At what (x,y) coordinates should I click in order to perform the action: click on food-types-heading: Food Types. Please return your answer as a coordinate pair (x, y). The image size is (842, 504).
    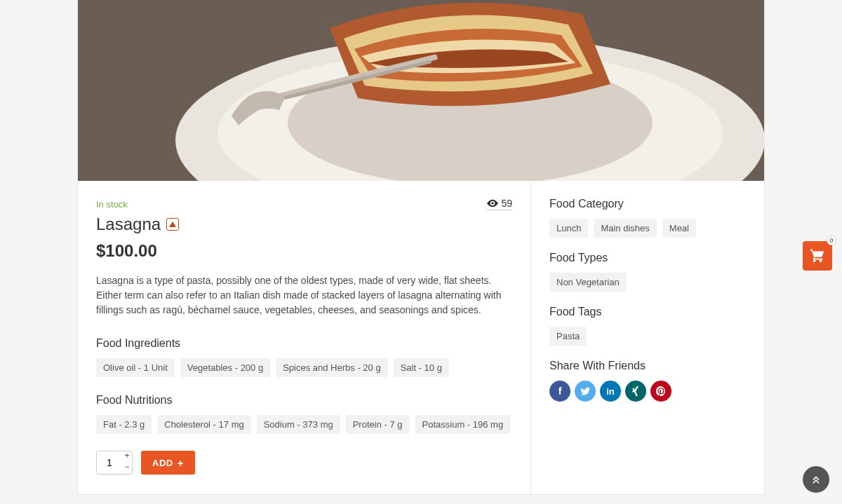
    Looking at the image, I should click on (648, 258).